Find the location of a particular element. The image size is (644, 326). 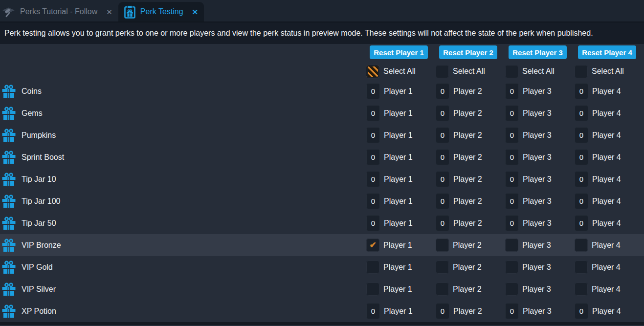

perk-row: Gems Player 1 Player 2 Player 3 Player 4 is located at coordinates (322, 113).